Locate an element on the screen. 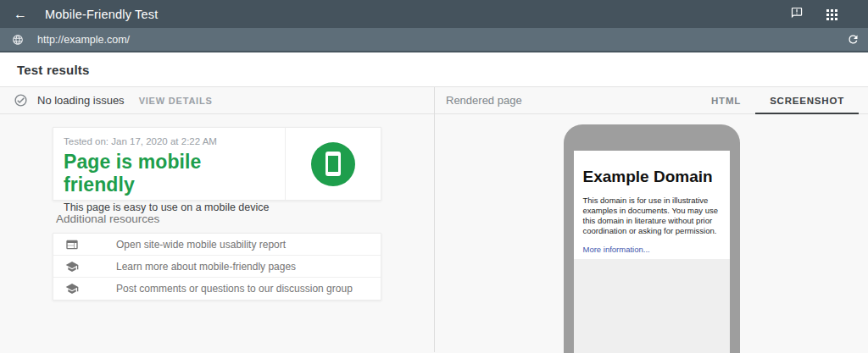 This screenshot has height=353, width=868. verdict-badge is located at coordinates (332, 164).